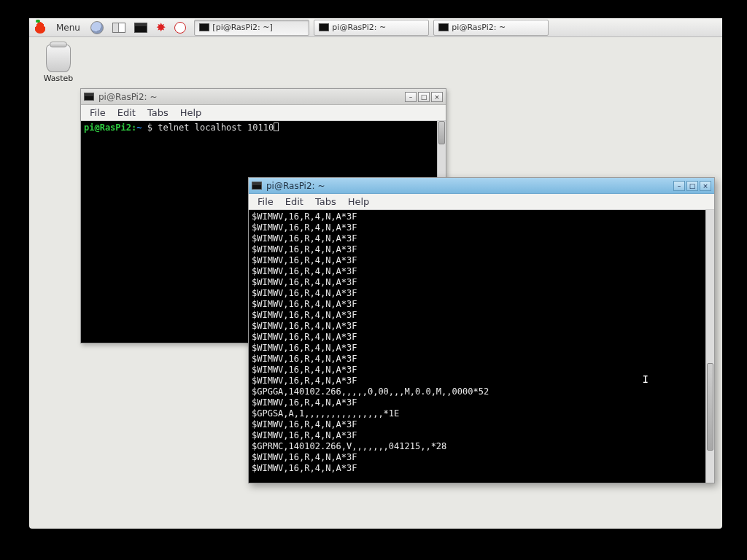 This screenshot has height=560, width=747. Describe the element at coordinates (160, 28) in the screenshot. I see `spikey-icon: ✸` at that location.